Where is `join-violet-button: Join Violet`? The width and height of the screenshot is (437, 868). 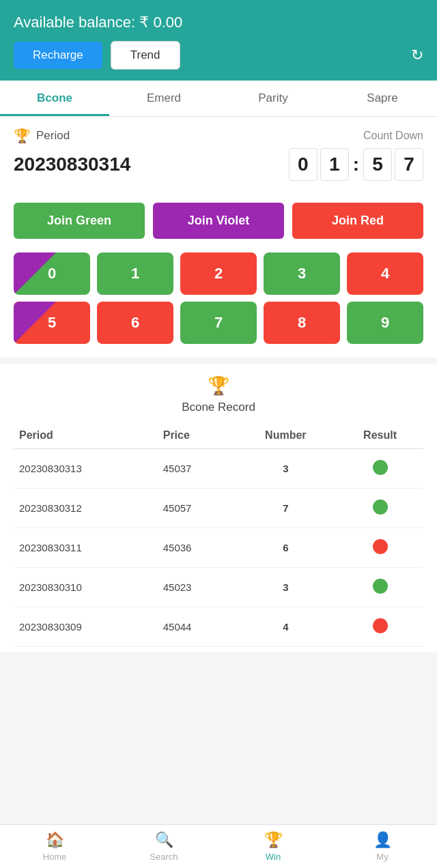
join-violet-button: Join Violet is located at coordinates (218, 221).